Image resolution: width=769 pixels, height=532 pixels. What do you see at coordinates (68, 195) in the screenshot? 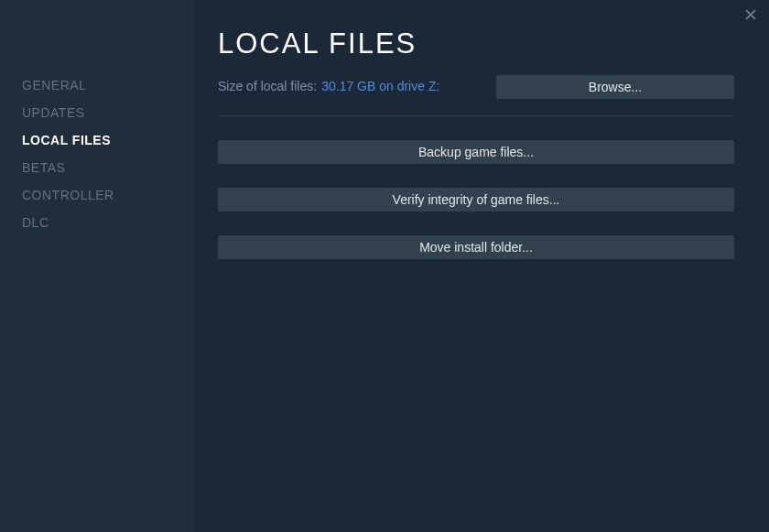
I see `sidebar-item-label: CONTROLLER` at bounding box center [68, 195].